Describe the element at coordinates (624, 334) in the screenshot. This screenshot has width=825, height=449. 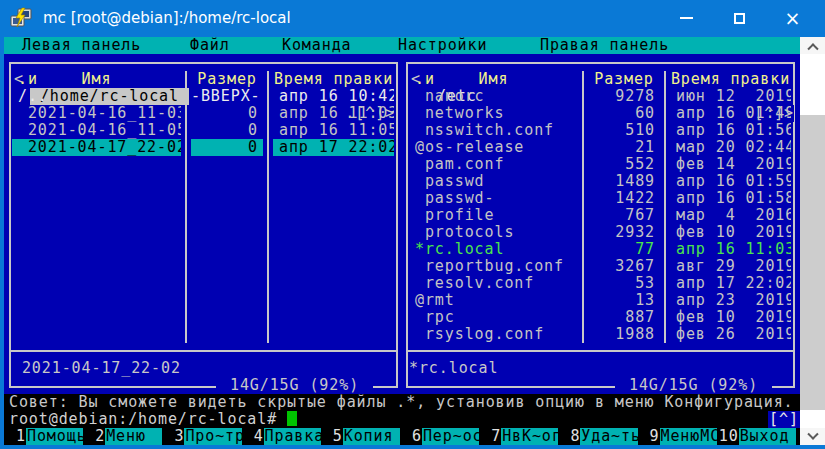
I see `file-size: 1988` at that location.